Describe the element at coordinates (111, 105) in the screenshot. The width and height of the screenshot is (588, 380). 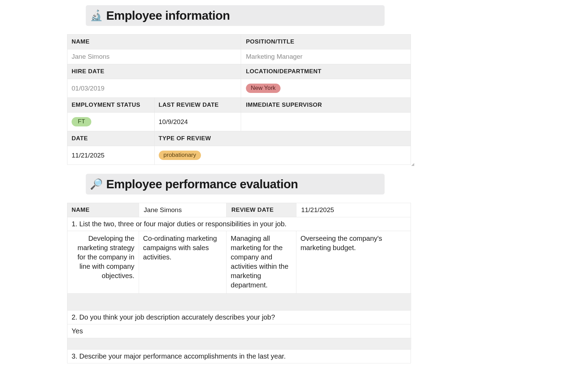
I see `label-employment-status: EMPLOYMENT STATUS` at that location.